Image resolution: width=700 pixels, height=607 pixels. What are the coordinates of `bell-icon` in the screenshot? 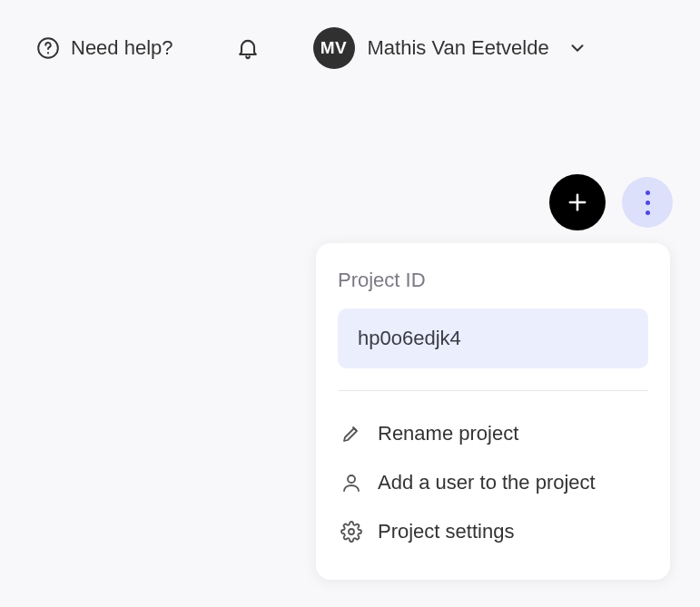 It's located at (248, 48).